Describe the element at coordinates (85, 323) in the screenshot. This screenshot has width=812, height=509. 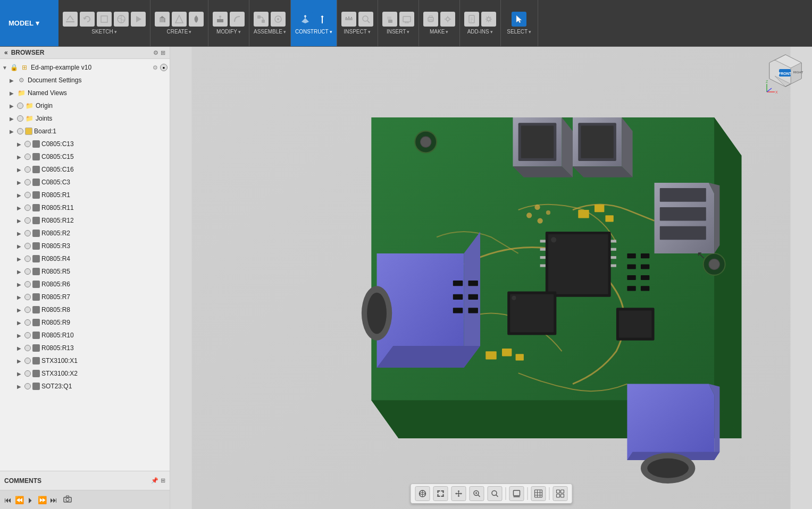
I see `tree-item-r0805-r9: ▶ R0805:R9` at that location.